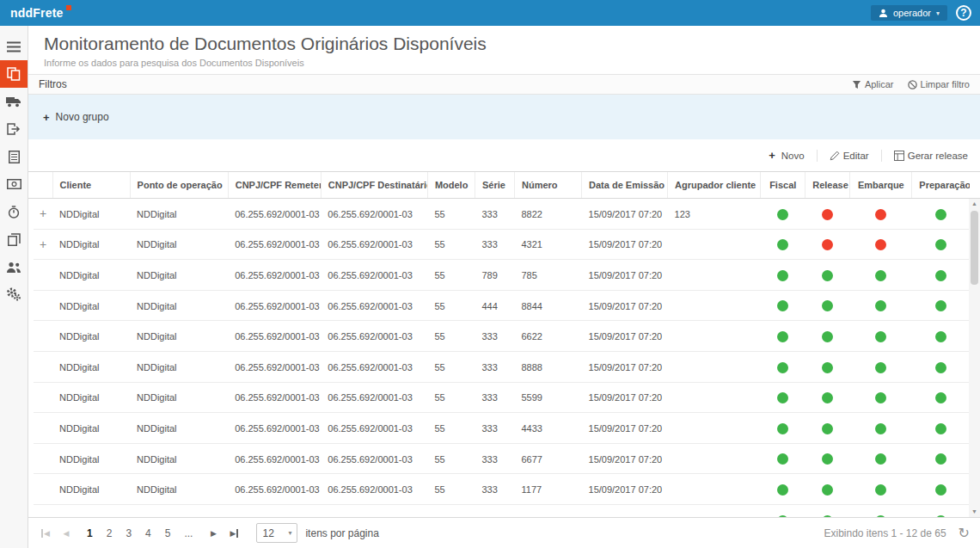 This screenshot has width=980, height=548. What do you see at coordinates (179, 336) in the screenshot?
I see `cell-ponto-operacao: NDDigital` at bounding box center [179, 336].